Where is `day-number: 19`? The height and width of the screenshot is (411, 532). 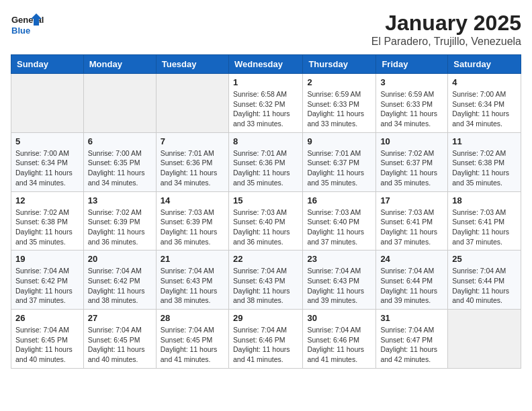 day-number: 19 is located at coordinates (47, 259).